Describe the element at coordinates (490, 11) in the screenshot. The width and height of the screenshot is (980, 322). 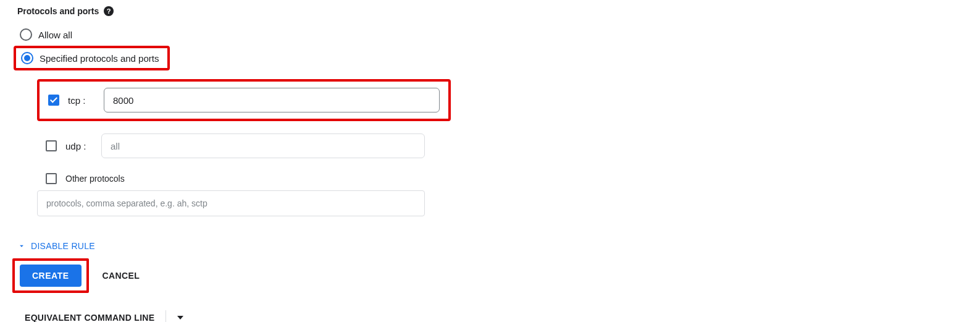
I see `section-title: Protocols and ports ?` at that location.